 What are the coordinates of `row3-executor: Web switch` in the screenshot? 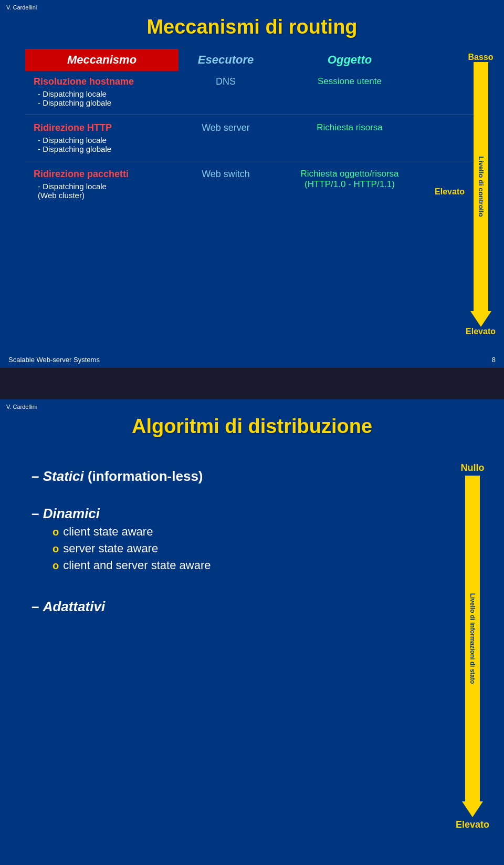 It's located at (226, 184).